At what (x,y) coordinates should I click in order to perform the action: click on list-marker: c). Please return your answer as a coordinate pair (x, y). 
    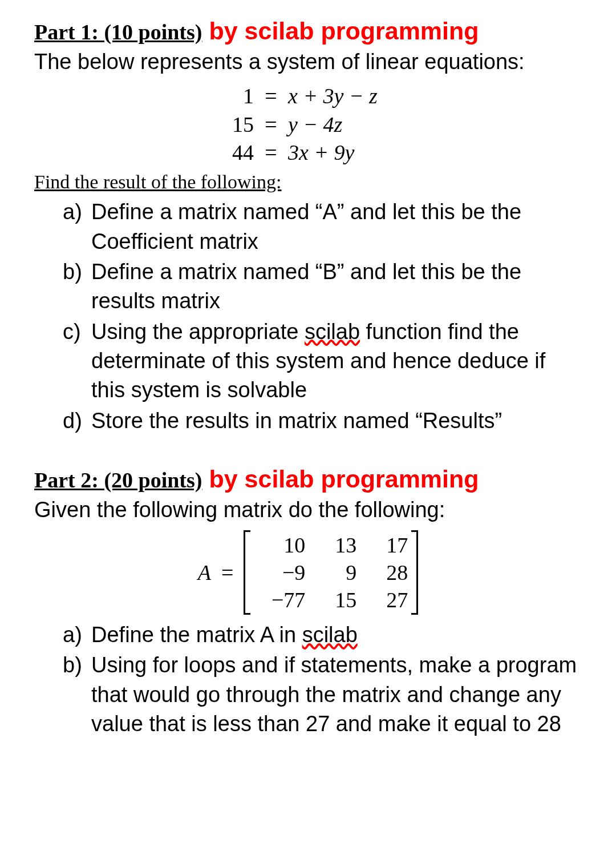
    Looking at the image, I should click on (77, 361).